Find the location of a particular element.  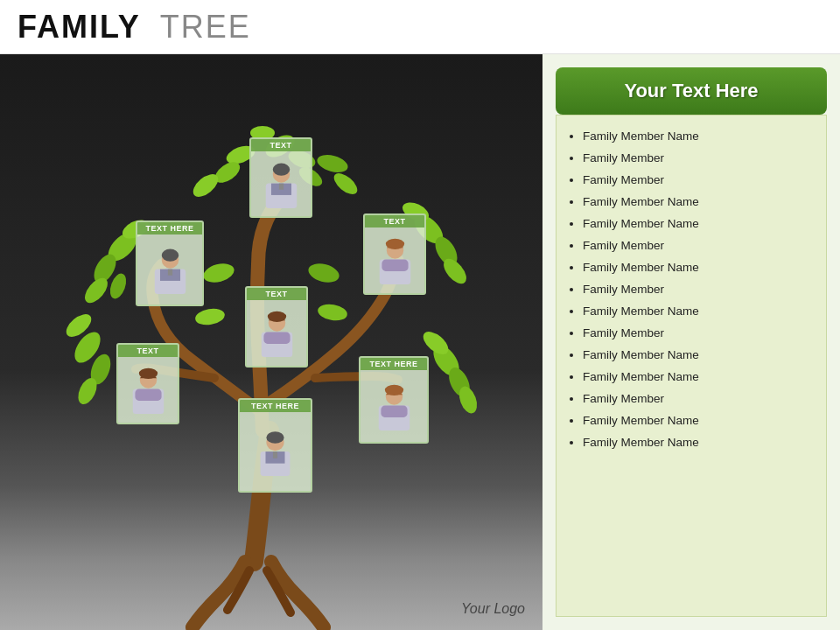

frame-mid-left: TEXT HERE is located at coordinates (170, 263).